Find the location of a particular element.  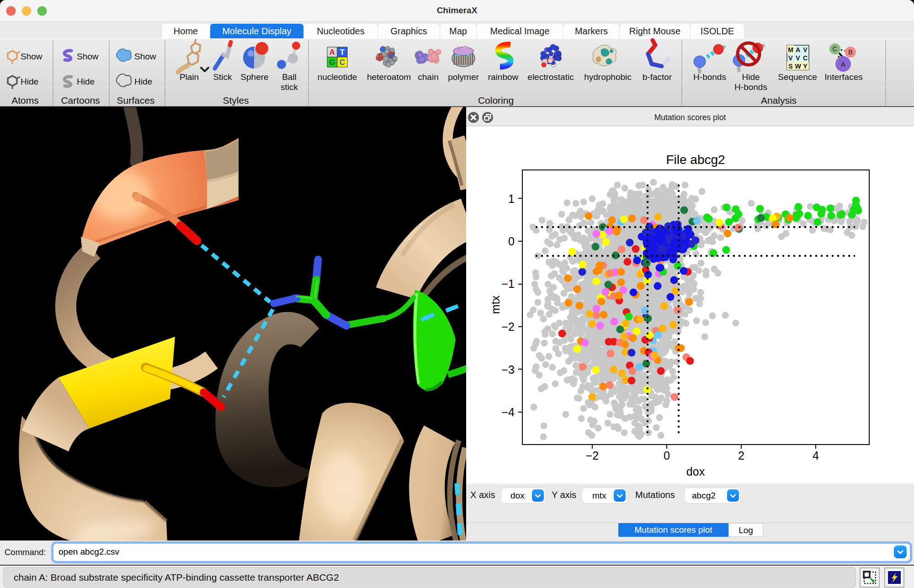

svg-text: M is located at coordinates (791, 50).